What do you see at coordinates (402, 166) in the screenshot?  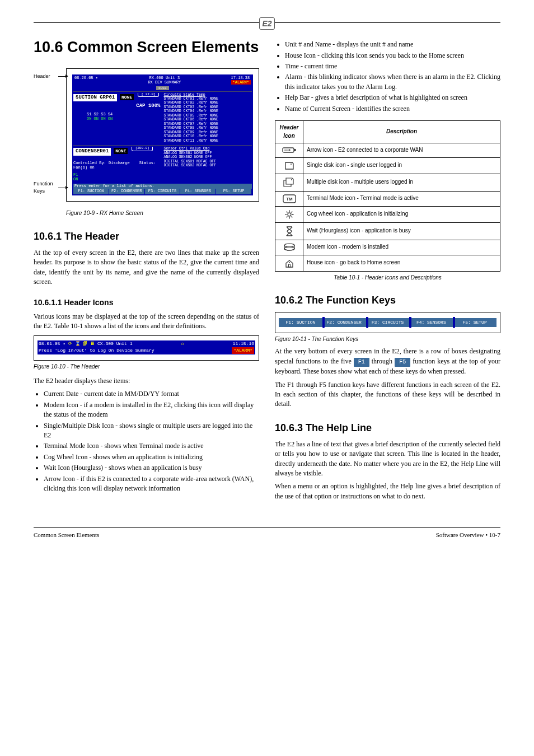 I see `icon-desc: Single disk icon - single user logged in` at bounding box center [402, 166].